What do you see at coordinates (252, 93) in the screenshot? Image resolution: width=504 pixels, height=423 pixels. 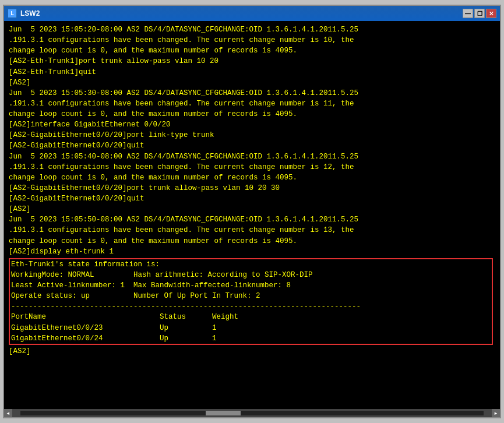 I see `terminal-line: Jun 5 2023 15:05:30-08:00 AS2 DS/4/DATAS…` at bounding box center [252, 93].